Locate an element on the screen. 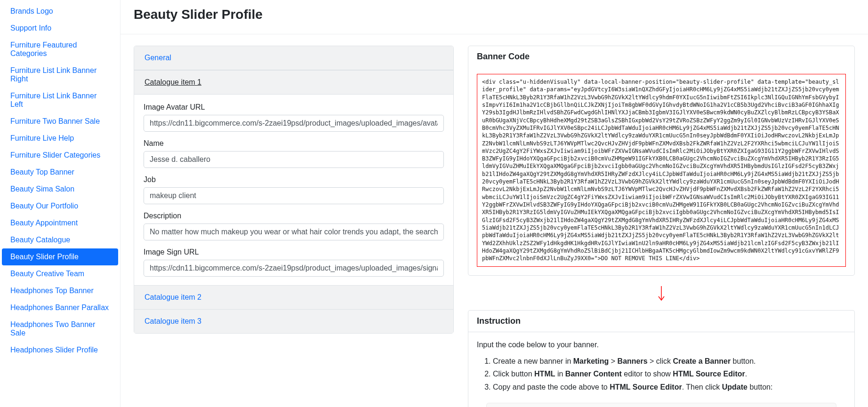 The width and height of the screenshot is (868, 407). sidebar-item: Beauty Our Portfolio is located at coordinates (60, 206).